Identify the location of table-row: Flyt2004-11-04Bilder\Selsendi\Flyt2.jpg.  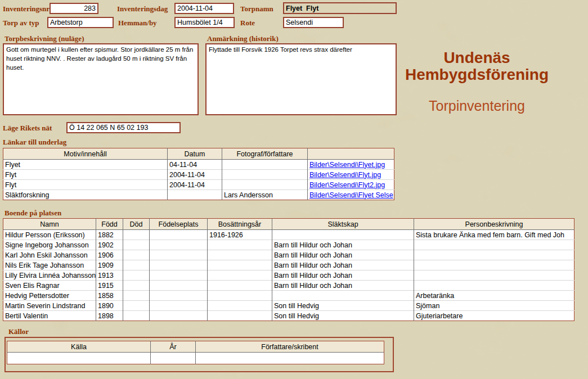
(199, 185).